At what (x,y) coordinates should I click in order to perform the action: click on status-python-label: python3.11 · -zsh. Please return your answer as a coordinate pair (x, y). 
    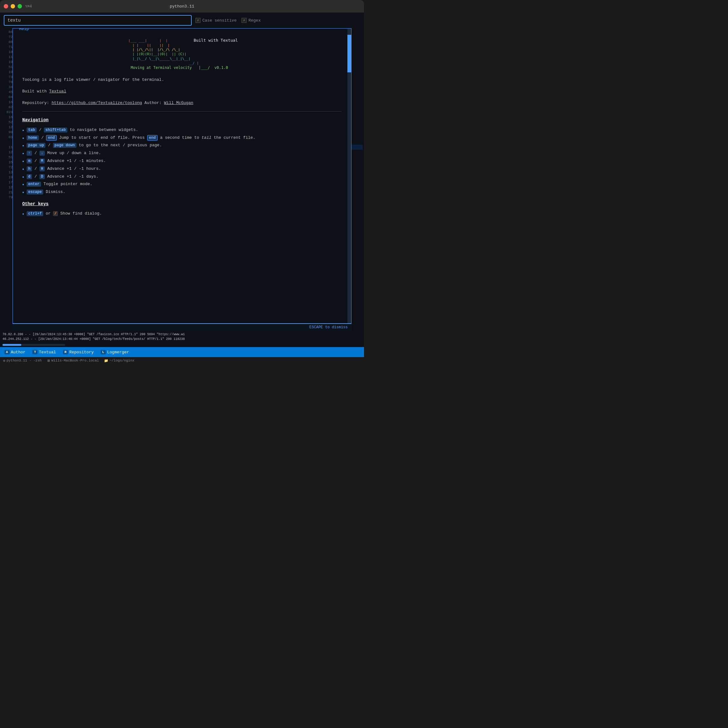
    Looking at the image, I should click on (24, 361).